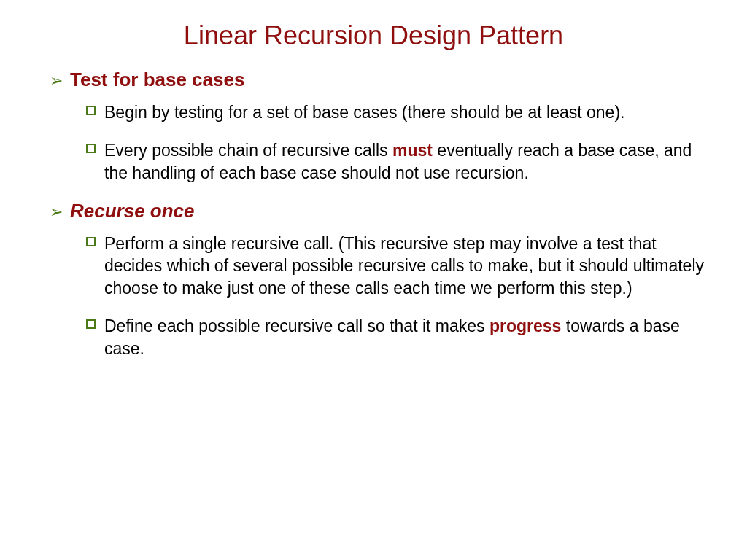  Describe the element at coordinates (158, 80) in the screenshot. I see `section-0-heading: Test for base cases` at that location.